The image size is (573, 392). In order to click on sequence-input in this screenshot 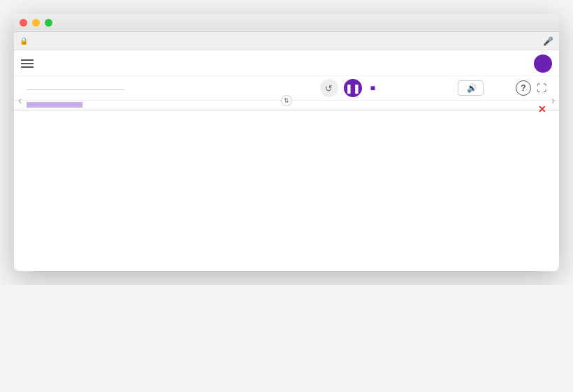, I will do `click(75, 88)`.